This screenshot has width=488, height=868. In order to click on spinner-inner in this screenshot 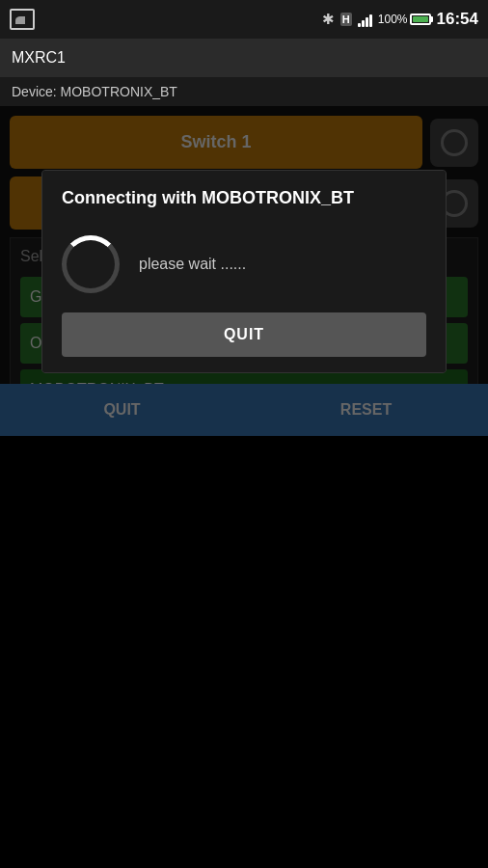, I will do `click(91, 264)`.